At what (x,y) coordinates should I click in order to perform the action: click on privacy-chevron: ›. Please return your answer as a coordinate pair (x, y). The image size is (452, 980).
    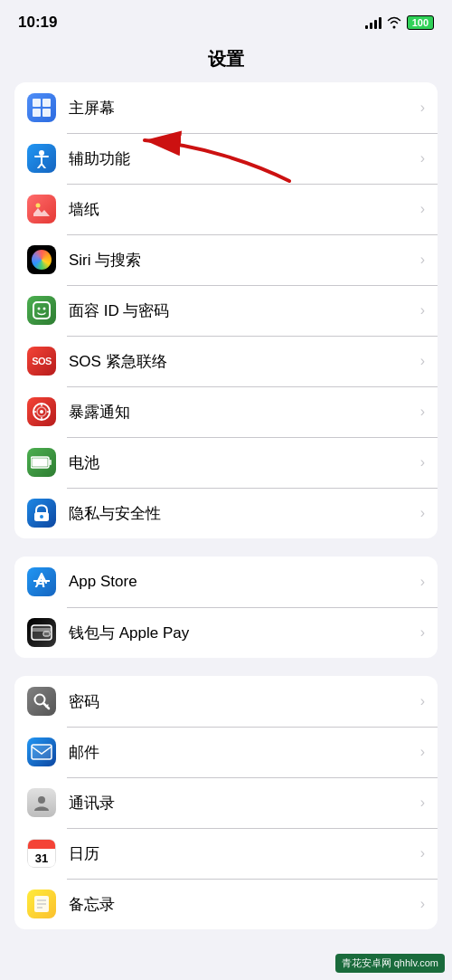
    Looking at the image, I should click on (423, 513).